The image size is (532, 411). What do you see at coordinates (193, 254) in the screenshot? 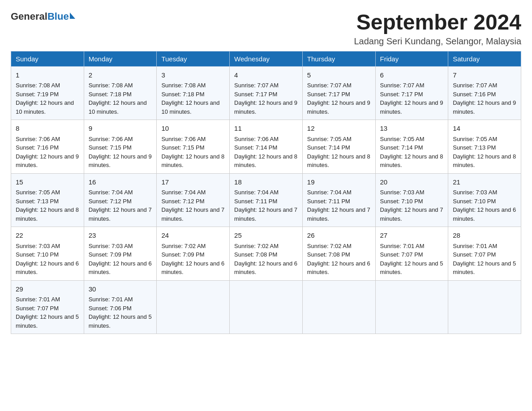
I see `calendar-day-cell: 24Sunrise: 7:02 AMSunset: 7:09 PMDayligh…` at bounding box center [193, 254].